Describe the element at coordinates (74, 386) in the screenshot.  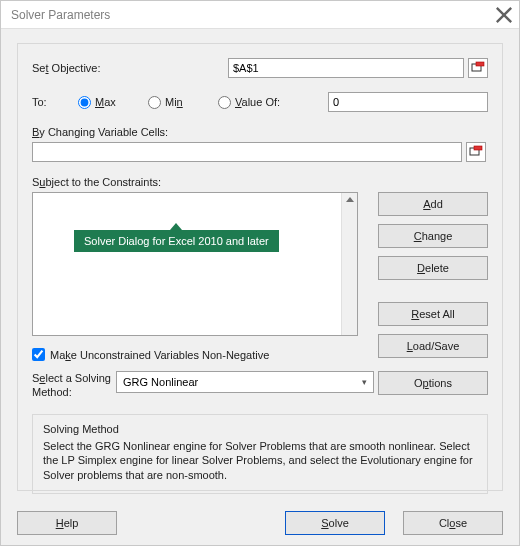
I see `method-label: Select a SolvingMethod:` at that location.